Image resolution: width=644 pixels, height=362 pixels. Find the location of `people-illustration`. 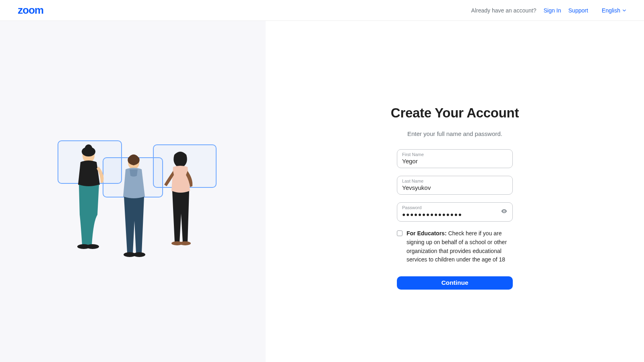

people-illustration is located at coordinates (133, 191).